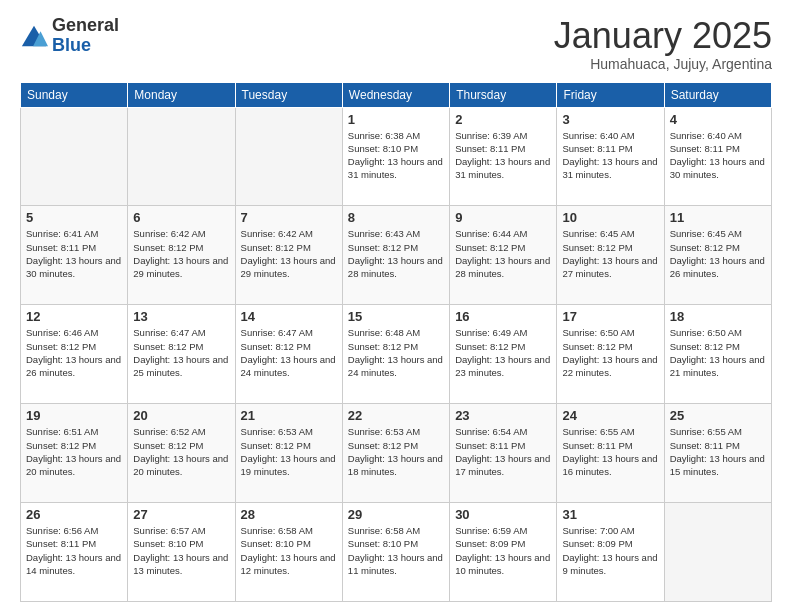  Describe the element at coordinates (181, 254) in the screenshot. I see `day-info: Sunrise: 6:42 AM Sunset: 8:12 PM Dayligh…` at that location.